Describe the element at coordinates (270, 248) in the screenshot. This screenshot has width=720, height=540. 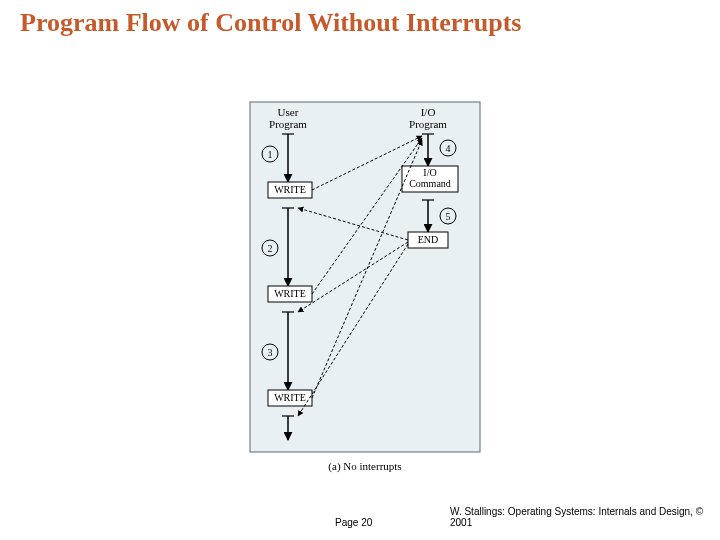
I see `circle-2-label: 2` at that location.